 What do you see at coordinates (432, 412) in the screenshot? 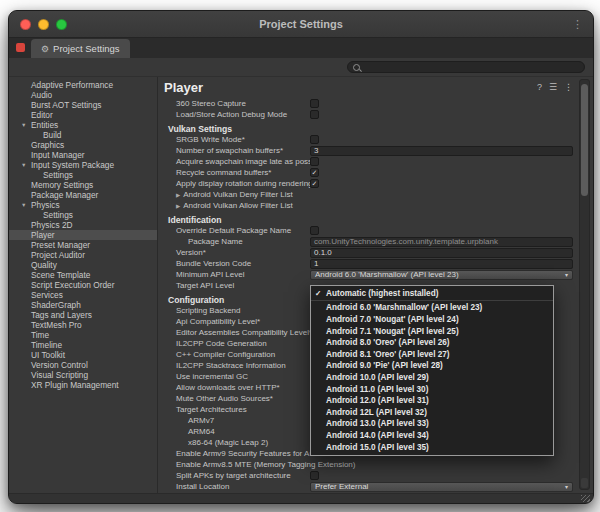
I see `popup-item-android-12l-api-level-32: Android 12L (API level 32)` at bounding box center [432, 412].